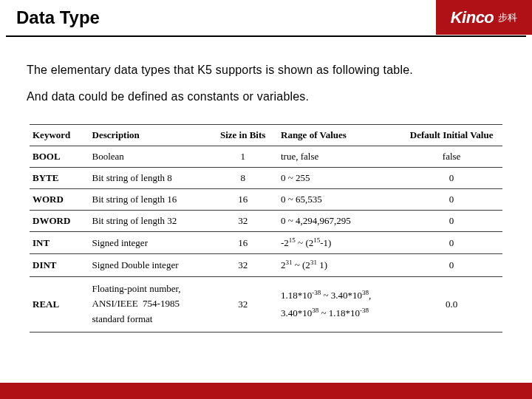 The width and height of the screenshot is (532, 399). I want to click on th-size: Size in Bits, so click(244, 136).